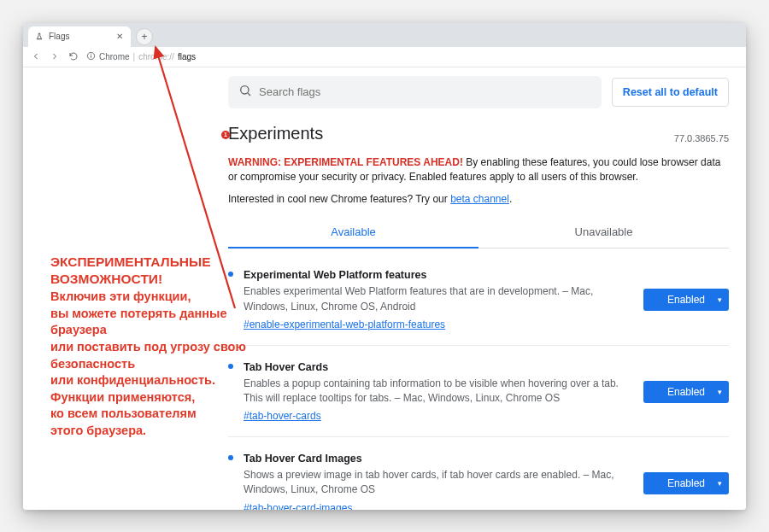 Image resolution: width=769 pixels, height=532 pixels. I want to click on reload-button, so click(73, 56).